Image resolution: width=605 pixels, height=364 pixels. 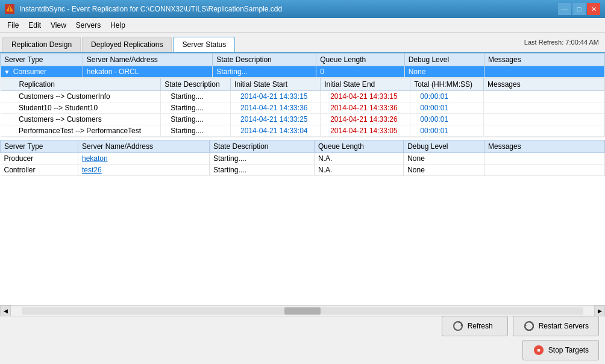 What do you see at coordinates (204, 45) in the screenshot?
I see `tab-server-status: Server Status` at bounding box center [204, 45].